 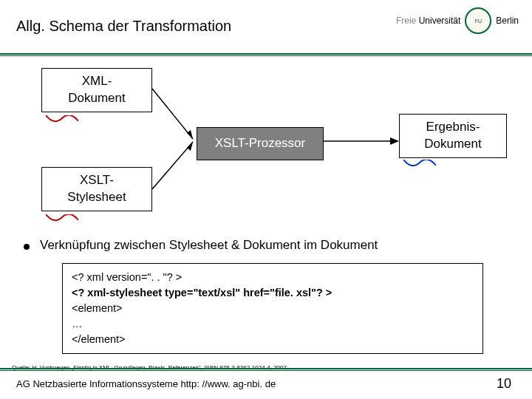 What do you see at coordinates (504, 384) in the screenshot?
I see `page-number: 10` at bounding box center [504, 384].